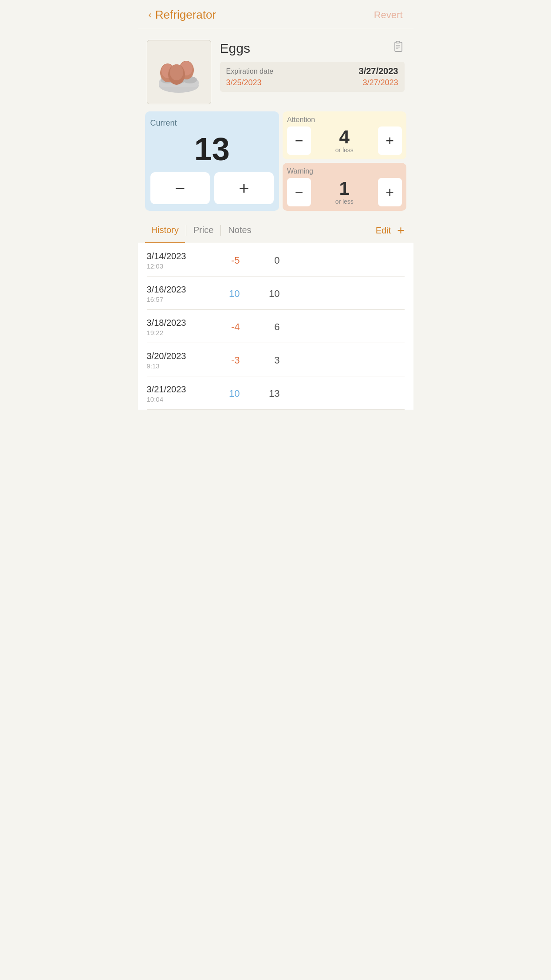 The image size is (551, 980). What do you see at coordinates (176, 360) in the screenshot?
I see `history-date-col: 3/20/2023 9:13` at bounding box center [176, 360].